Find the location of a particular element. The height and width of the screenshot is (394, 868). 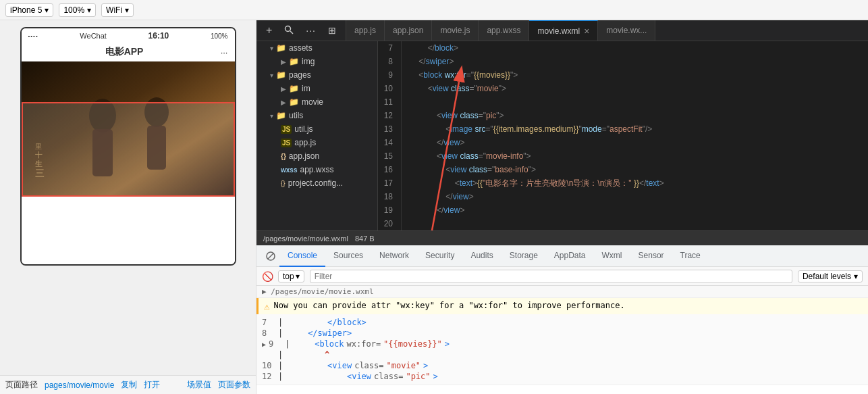

line-num: 9 is located at coordinates (275, 344).